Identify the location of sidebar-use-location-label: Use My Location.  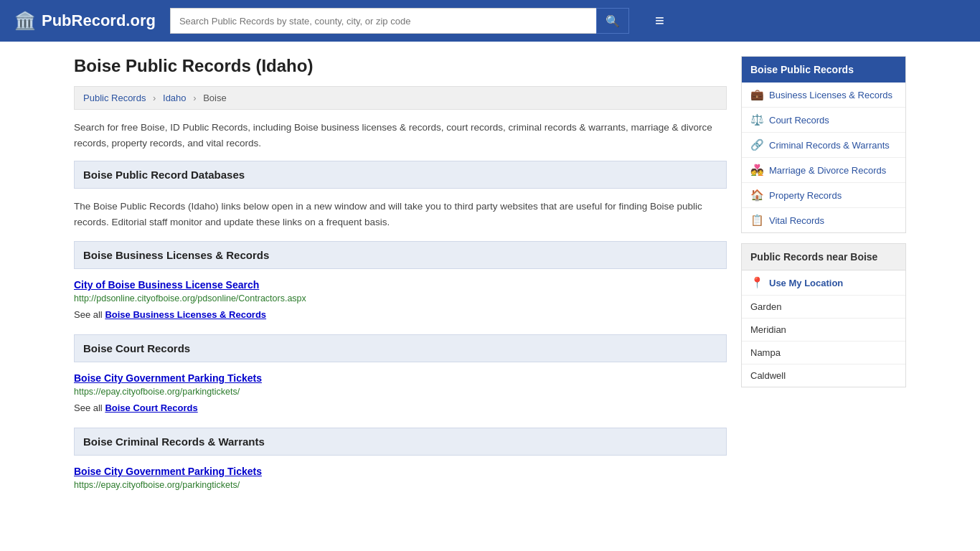
(806, 283).